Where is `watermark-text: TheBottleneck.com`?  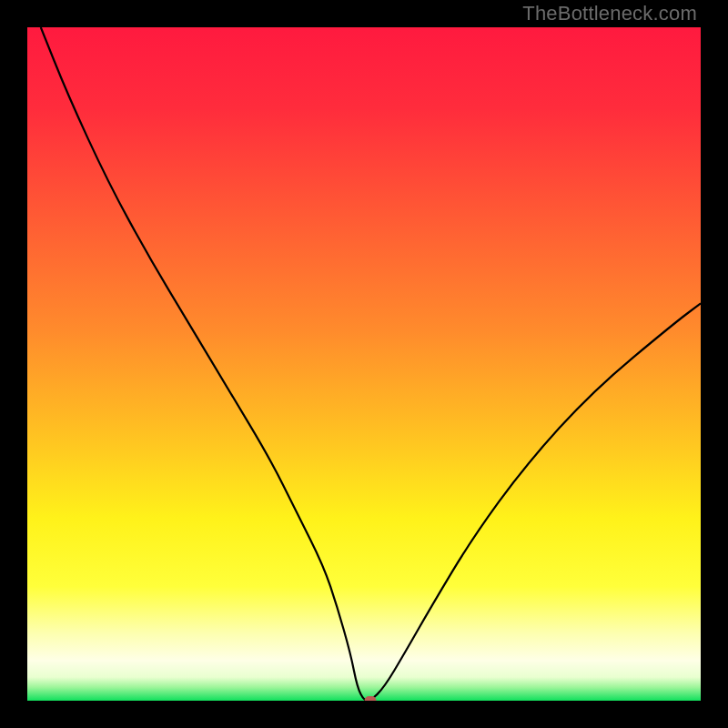
watermark-text: TheBottleneck.com is located at coordinates (610, 14).